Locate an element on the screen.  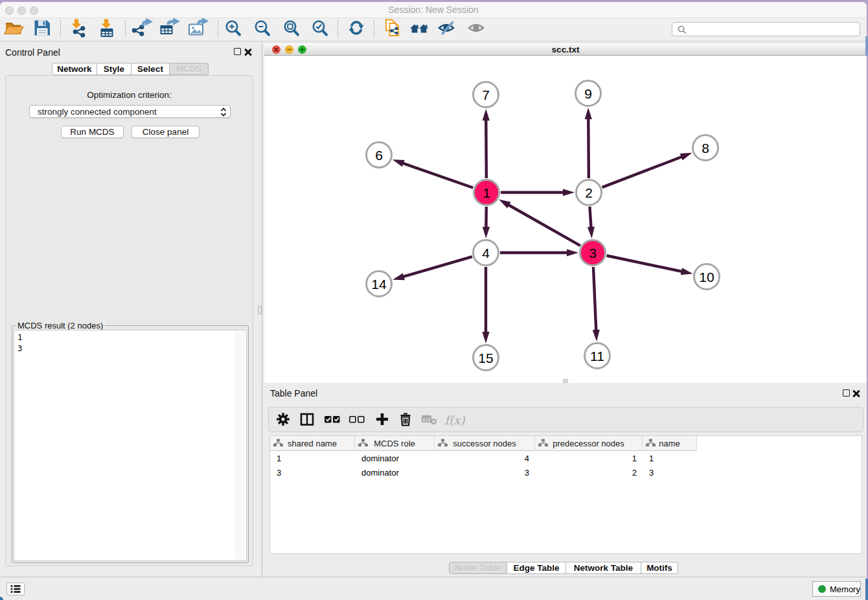
graph-node-15: 15 is located at coordinates (486, 358).